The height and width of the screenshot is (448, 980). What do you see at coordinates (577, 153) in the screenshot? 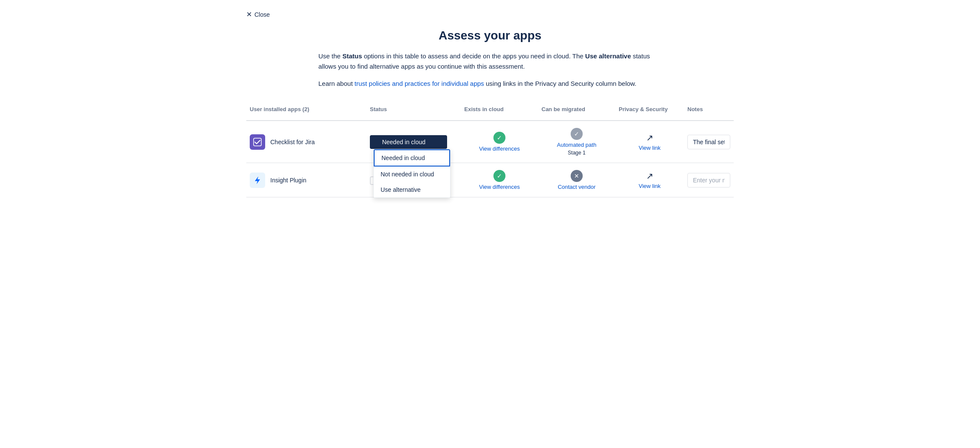
I see `stage-text-checklist: Stage 1` at bounding box center [577, 153].